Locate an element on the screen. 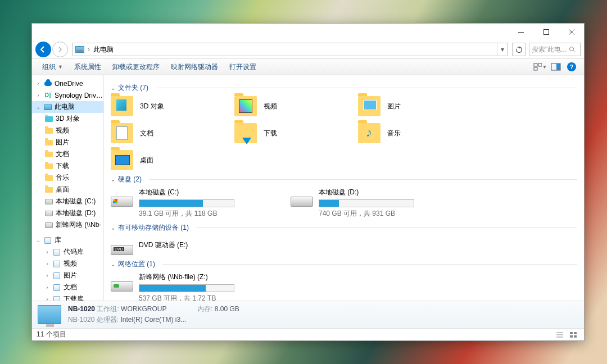 The image size is (607, 364). drive-c: 本地磁盘 (C:) 39.1 GB 可用，共 118 GB is located at coordinates (195, 203).